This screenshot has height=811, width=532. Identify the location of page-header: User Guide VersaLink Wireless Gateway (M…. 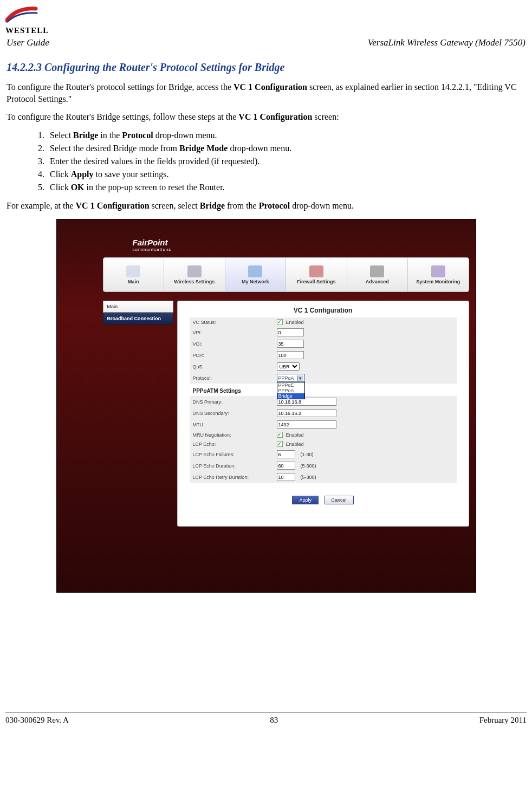
(266, 43).